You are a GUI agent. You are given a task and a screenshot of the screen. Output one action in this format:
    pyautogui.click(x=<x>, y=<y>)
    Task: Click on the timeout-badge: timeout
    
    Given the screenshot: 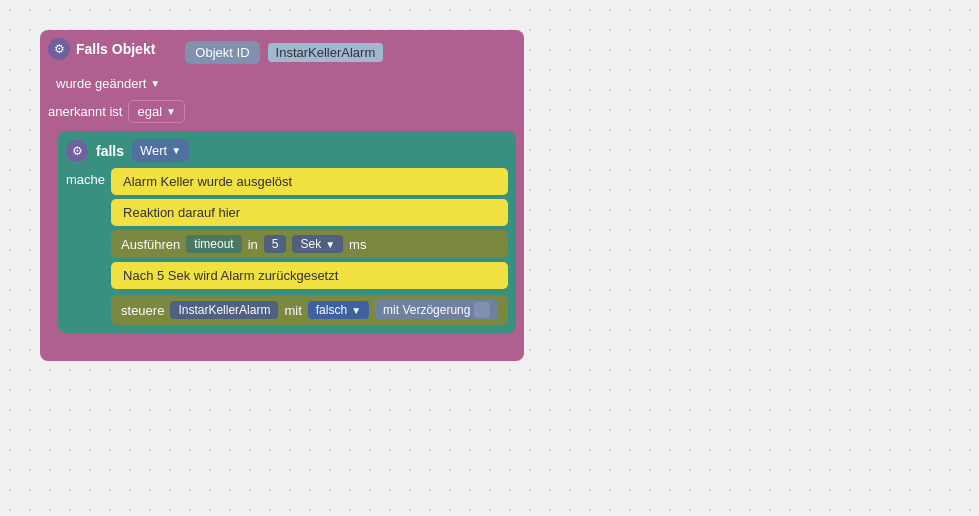 What is the action you would take?
    pyautogui.click(x=214, y=244)
    